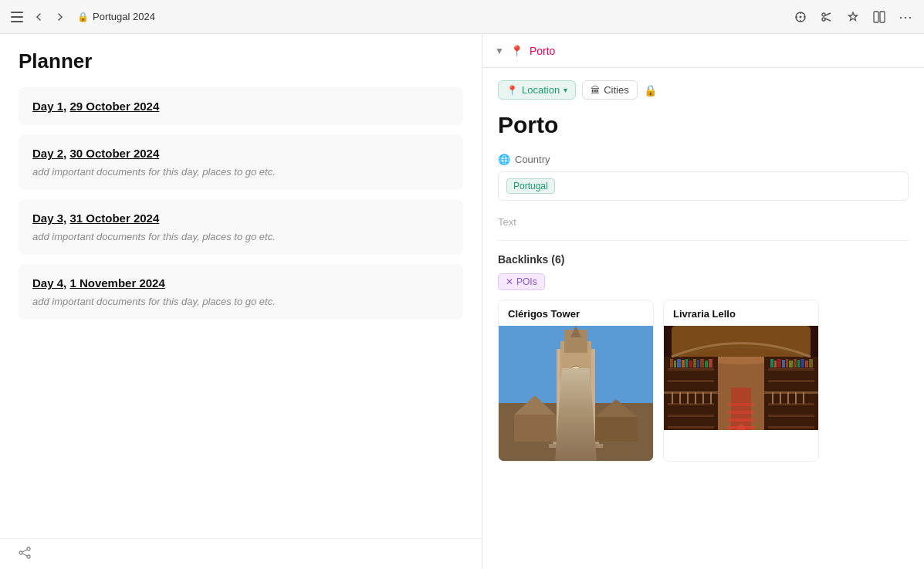  What do you see at coordinates (241, 236) in the screenshot?
I see `day-3-note: add important documents for this day, pl…` at bounding box center [241, 236].